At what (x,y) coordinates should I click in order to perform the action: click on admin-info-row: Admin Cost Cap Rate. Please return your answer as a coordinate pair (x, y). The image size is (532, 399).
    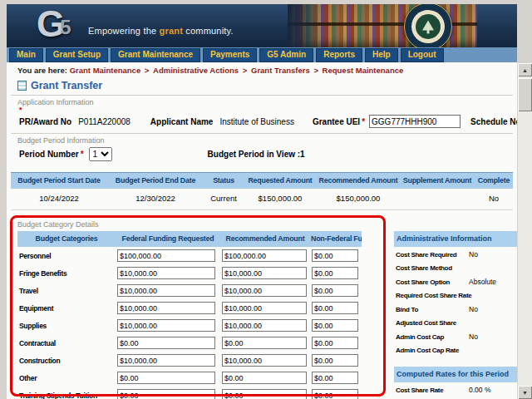
    Looking at the image, I should click on (456, 350).